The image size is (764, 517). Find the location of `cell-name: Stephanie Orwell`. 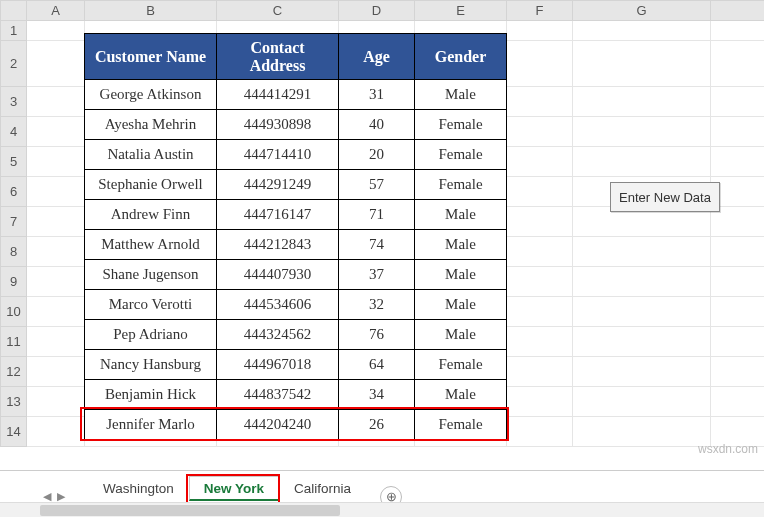

cell-name: Stephanie Orwell is located at coordinates (151, 185).